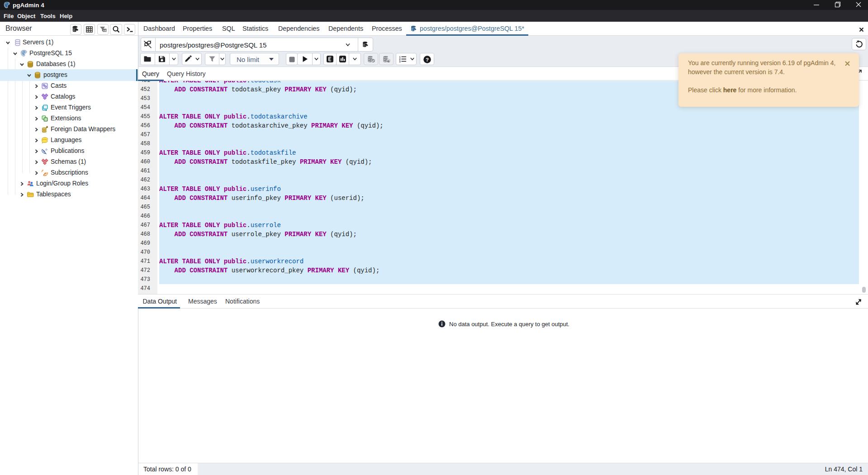 This screenshot has width=868, height=475. What do you see at coordinates (400, 62) in the screenshot?
I see `svg-text: 3` at bounding box center [400, 62].